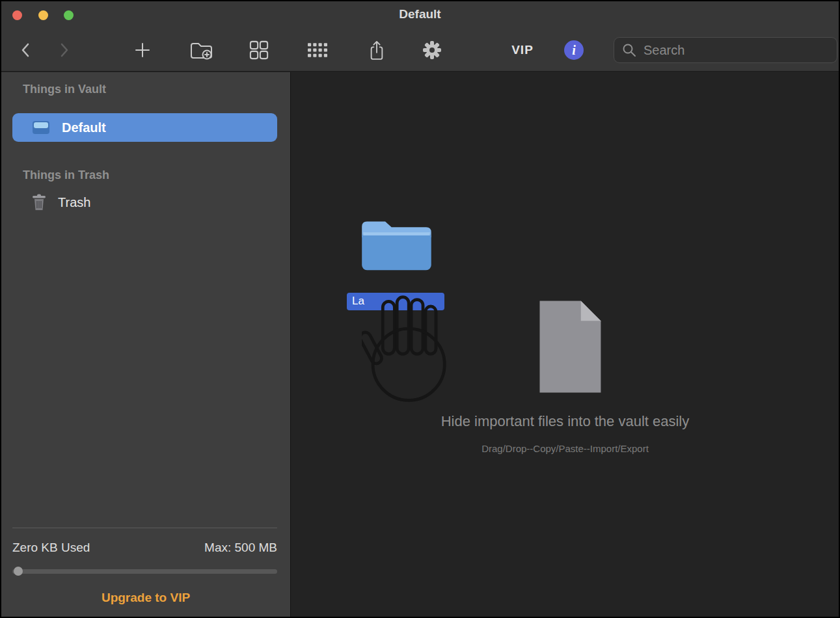 The height and width of the screenshot is (618, 840). Describe the element at coordinates (318, 51) in the screenshot. I see `dense-grid-icon` at that location.